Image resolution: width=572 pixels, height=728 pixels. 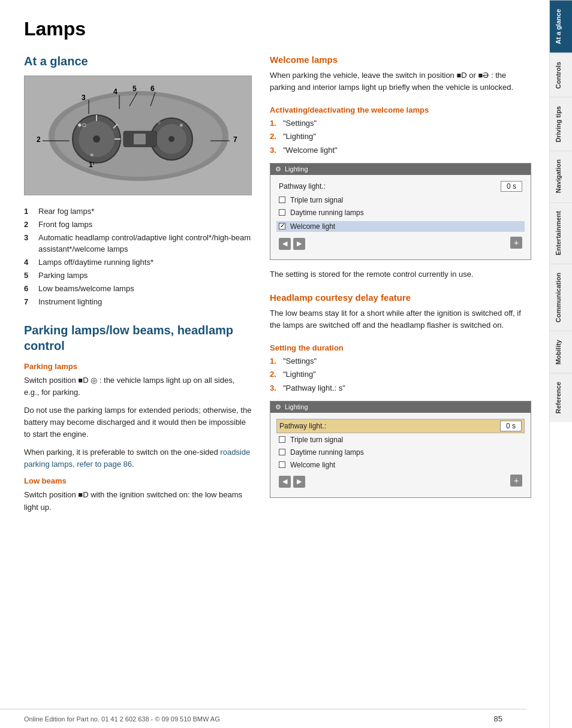 I want to click on lighting-icon-2: ⚙, so click(x=278, y=407).